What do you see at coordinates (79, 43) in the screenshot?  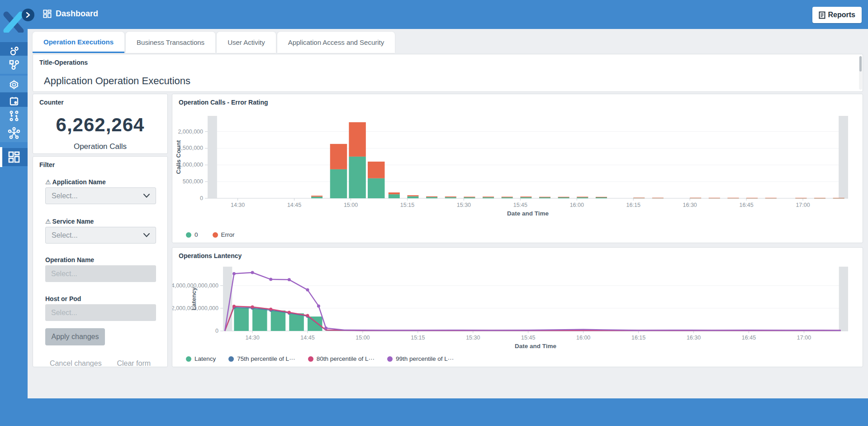 I see `tab-operation-executions: Operation Executions` at bounding box center [79, 43].